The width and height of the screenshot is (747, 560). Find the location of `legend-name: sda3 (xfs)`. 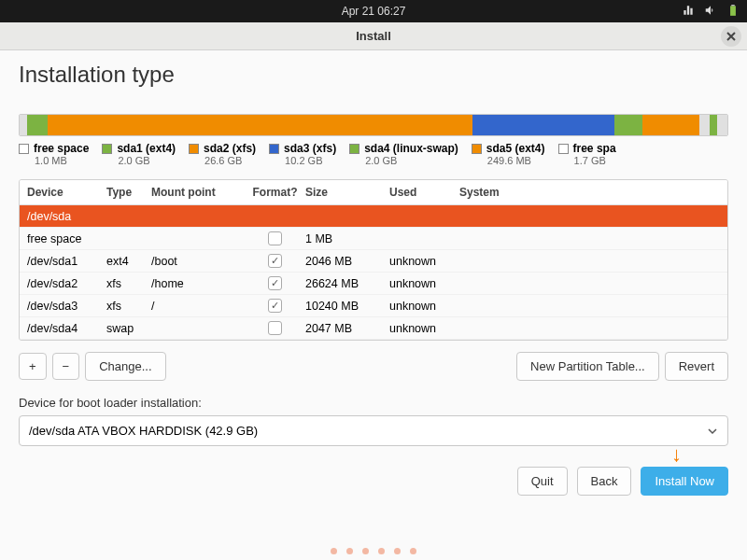

legend-name: sda3 (xfs) is located at coordinates (310, 148).